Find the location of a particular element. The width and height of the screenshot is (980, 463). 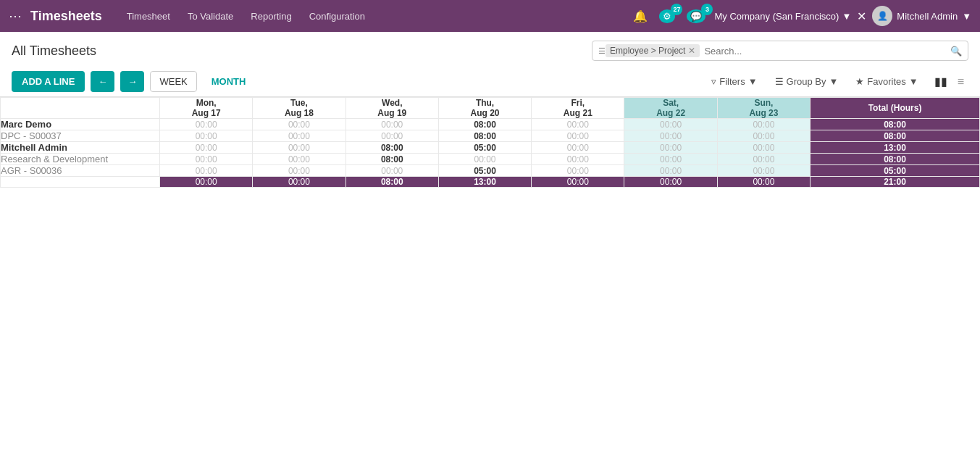

project-name-cell: DPC - S00037 is located at coordinates (80, 136).